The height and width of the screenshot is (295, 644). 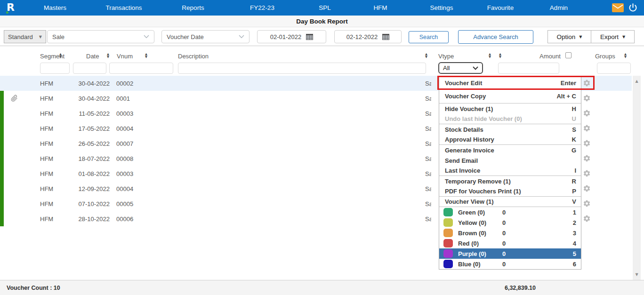 I want to click on description-filter-input, so click(x=302, y=68).